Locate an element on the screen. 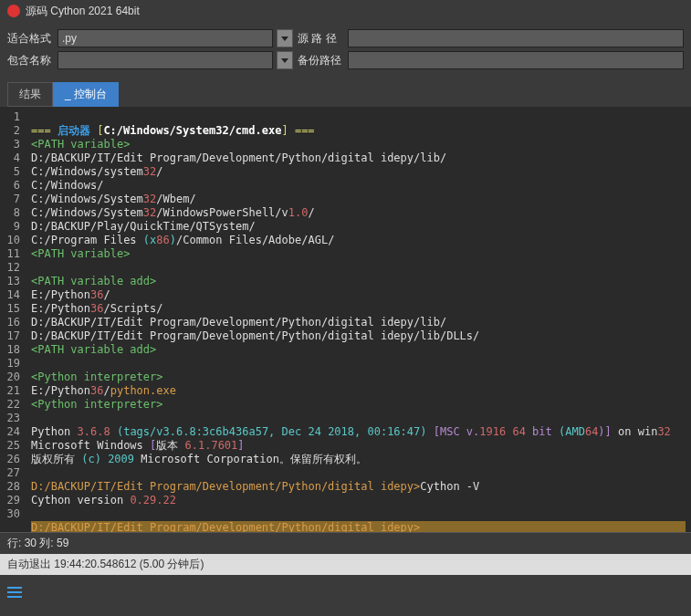 The height and width of the screenshot is (616, 691). app-icon is located at coordinates (14, 11).